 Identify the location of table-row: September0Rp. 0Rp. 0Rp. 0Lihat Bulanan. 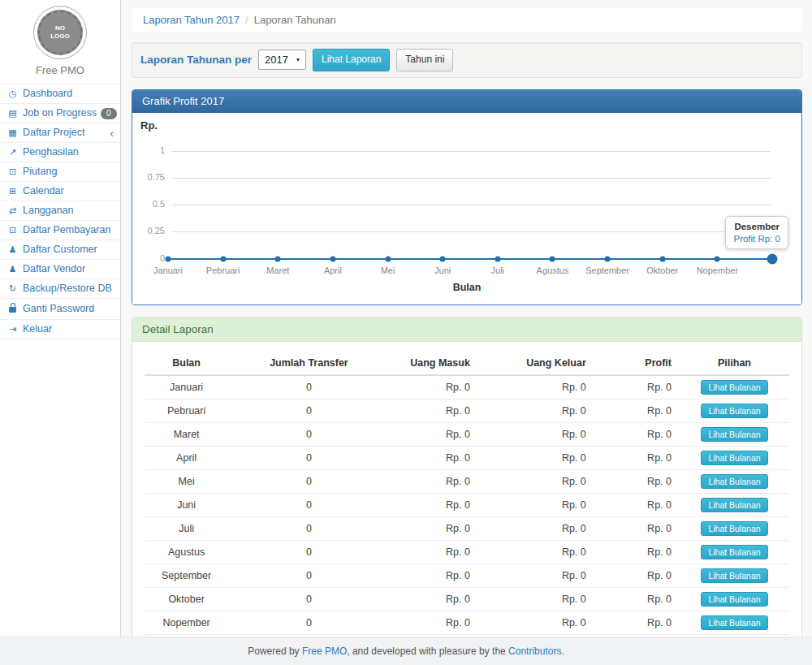
(467, 575).